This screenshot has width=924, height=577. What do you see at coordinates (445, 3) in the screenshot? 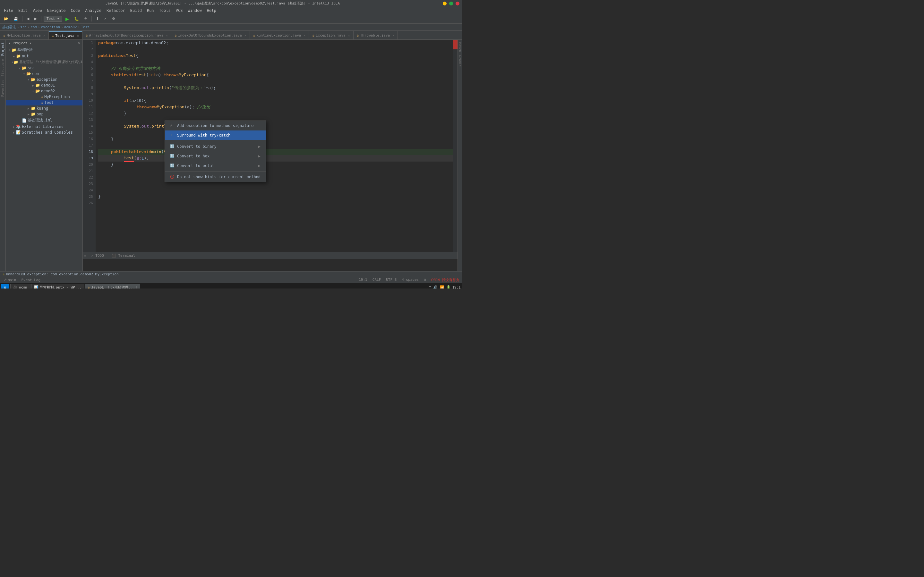
I see `minimize-button` at bounding box center [445, 3].